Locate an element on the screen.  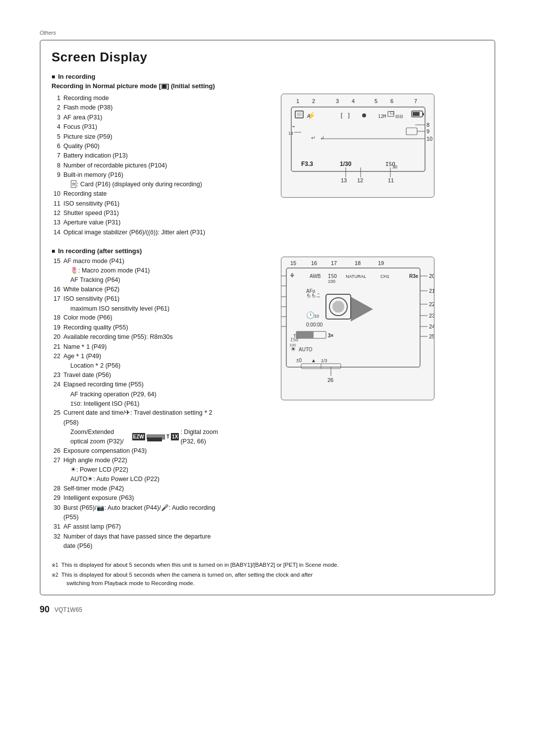
list-item: 5Picture size (P59) is located at coordinates (136, 137).